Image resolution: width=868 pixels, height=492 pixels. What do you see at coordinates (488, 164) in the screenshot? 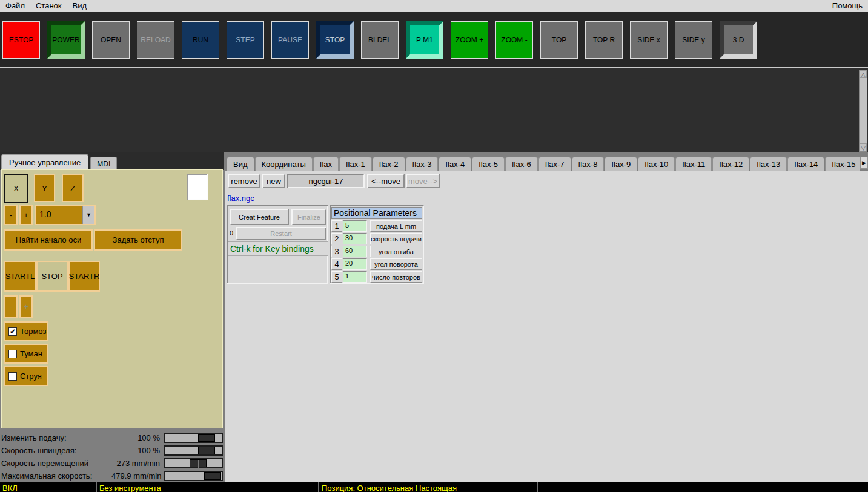
I see `tab-flax-5: flax-5` at bounding box center [488, 164].